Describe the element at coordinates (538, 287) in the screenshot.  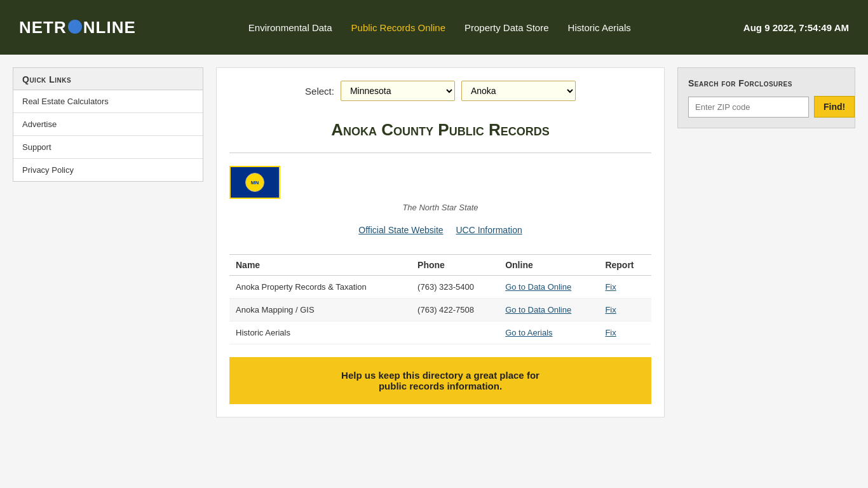
I see `go-to-data-online-link-1: Go to Data Online` at that location.